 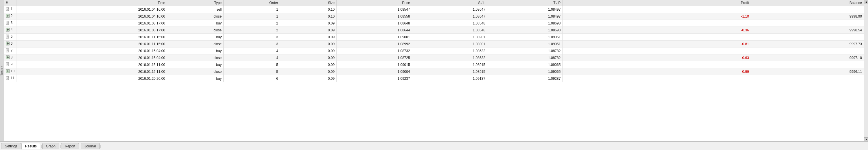 I want to click on cell-balance: 9996.11, so click(x=807, y=72).